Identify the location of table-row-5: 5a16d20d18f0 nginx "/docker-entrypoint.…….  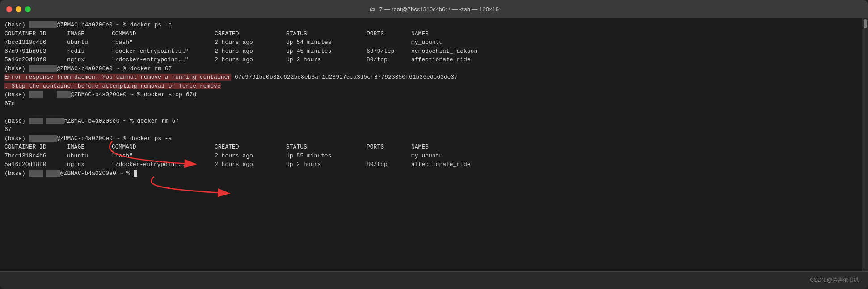
(434, 165).